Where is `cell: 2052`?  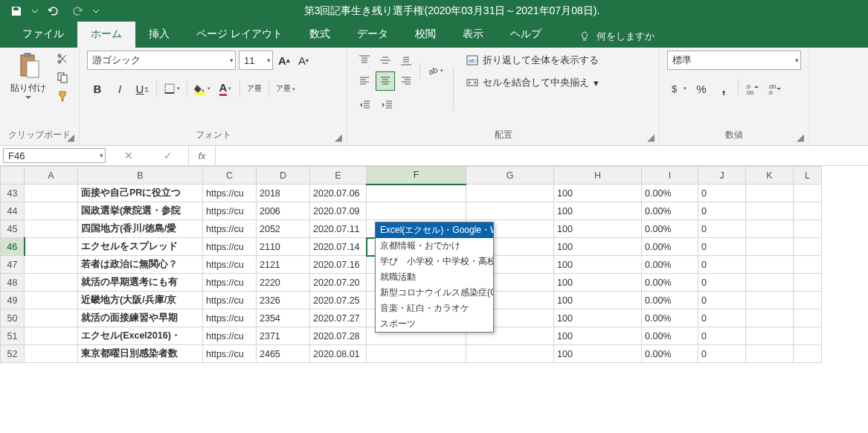 cell: 2052 is located at coordinates (283, 229).